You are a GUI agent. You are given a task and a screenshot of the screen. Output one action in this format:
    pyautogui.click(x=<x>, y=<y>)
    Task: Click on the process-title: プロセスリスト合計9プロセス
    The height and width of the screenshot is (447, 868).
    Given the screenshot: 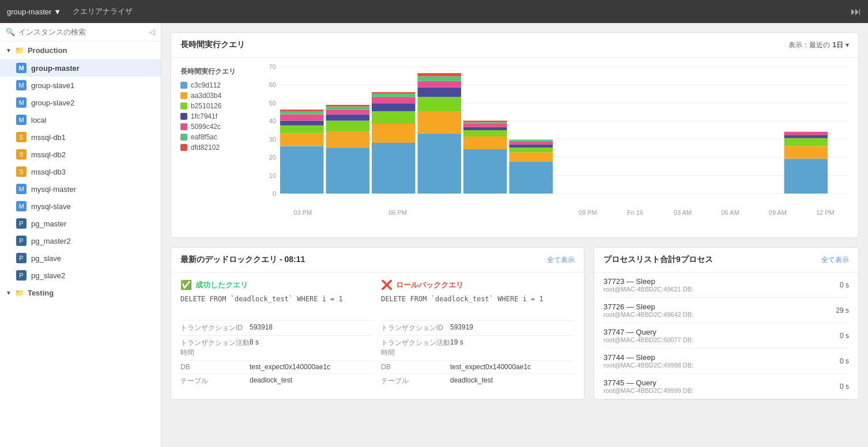 What is the action you would take?
    pyautogui.click(x=658, y=260)
    